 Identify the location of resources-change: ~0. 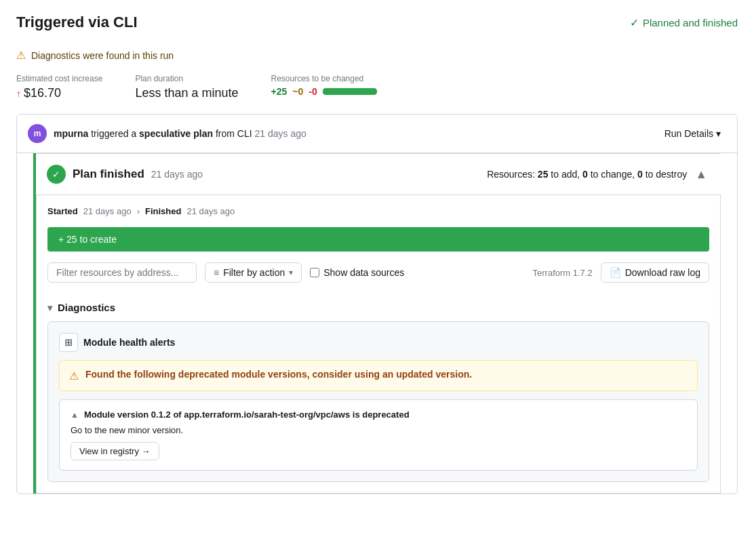
(298, 92).